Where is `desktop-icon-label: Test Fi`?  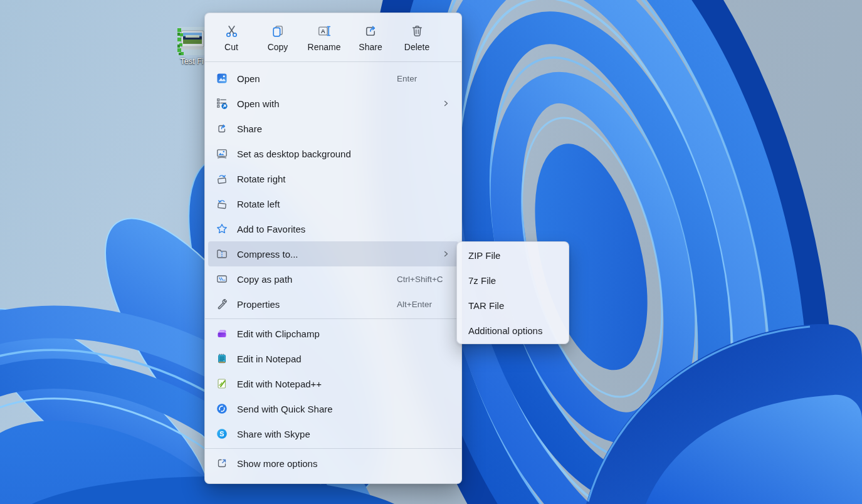
desktop-icon-label: Test Fi is located at coordinates (192, 61).